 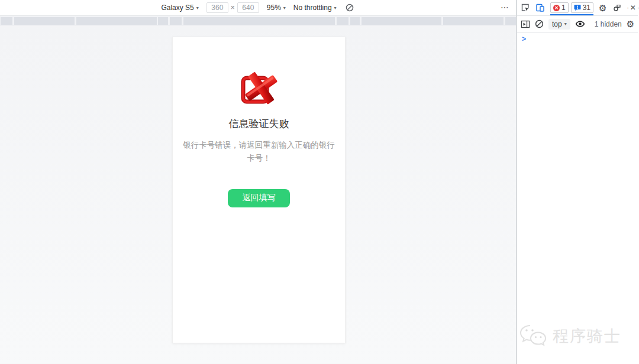 I want to click on device-select: Galaxy S5 ▾, so click(x=180, y=8).